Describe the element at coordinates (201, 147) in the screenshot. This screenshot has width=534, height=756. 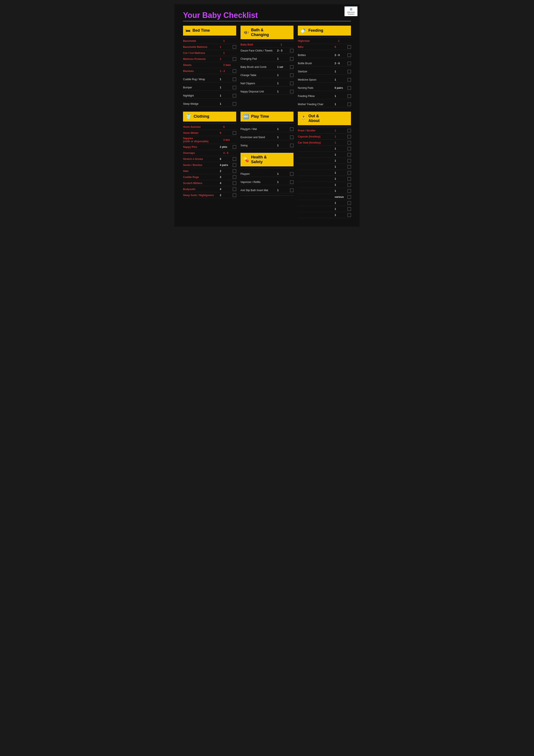
I see `item-name: Nappy Pins` at that location.